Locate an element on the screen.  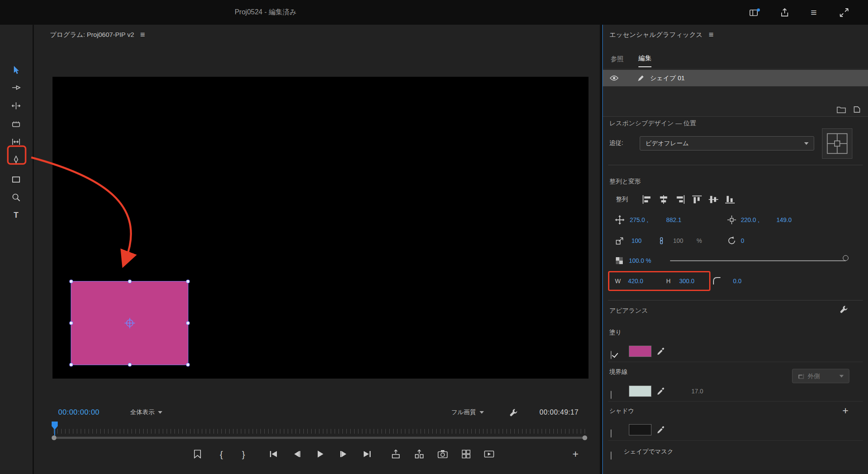
zoom-handle-left is located at coordinates (54, 438).